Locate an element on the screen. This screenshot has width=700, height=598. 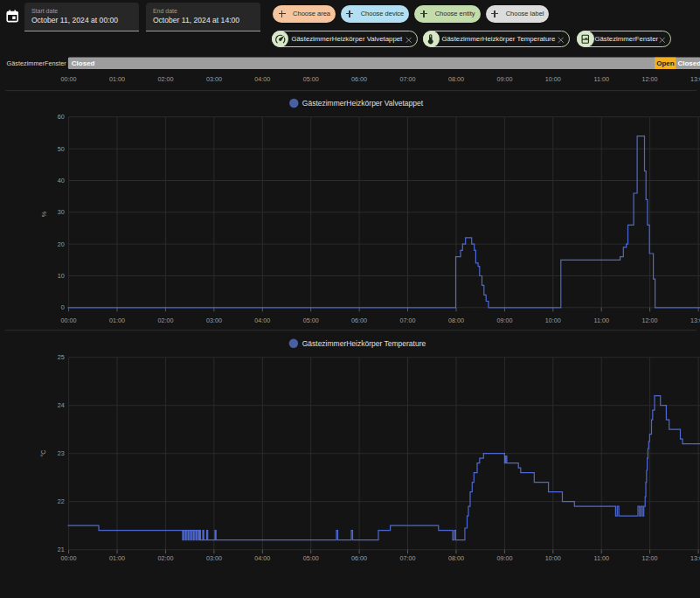
svg-text: 10 is located at coordinates (61, 276).